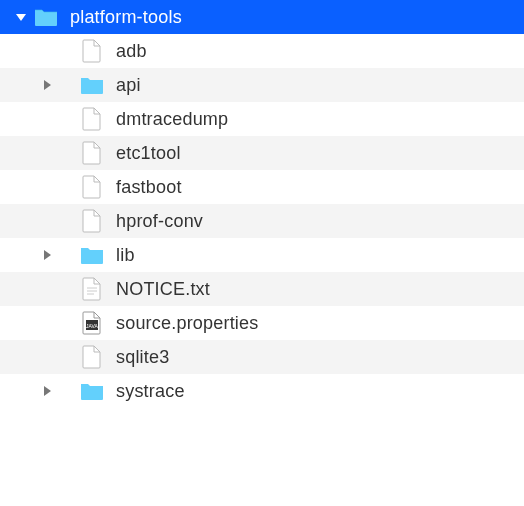 This screenshot has width=524, height=506. I want to click on tree-row: systrace, so click(262, 391).